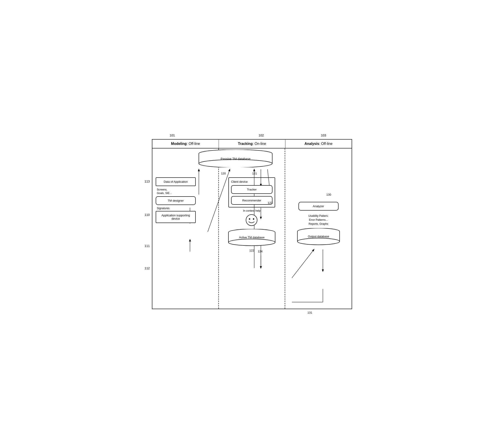 This screenshot has width=504, height=448. What do you see at coordinates (252, 228) in the screenshot?
I see `main-content: Data of Application Screens,Goals, SIE..…` at bounding box center [252, 228].